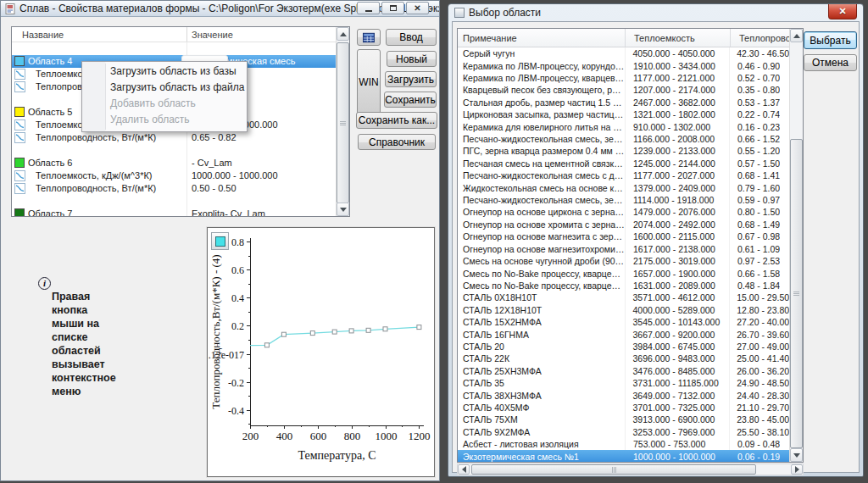 This screenshot has width=868, height=483. Describe the element at coordinates (624, 432) in the screenshot. I see `table-row: СТАЛЬ 9Х2МФА3253.000 - 7969.00025.50 - 3…` at that location.